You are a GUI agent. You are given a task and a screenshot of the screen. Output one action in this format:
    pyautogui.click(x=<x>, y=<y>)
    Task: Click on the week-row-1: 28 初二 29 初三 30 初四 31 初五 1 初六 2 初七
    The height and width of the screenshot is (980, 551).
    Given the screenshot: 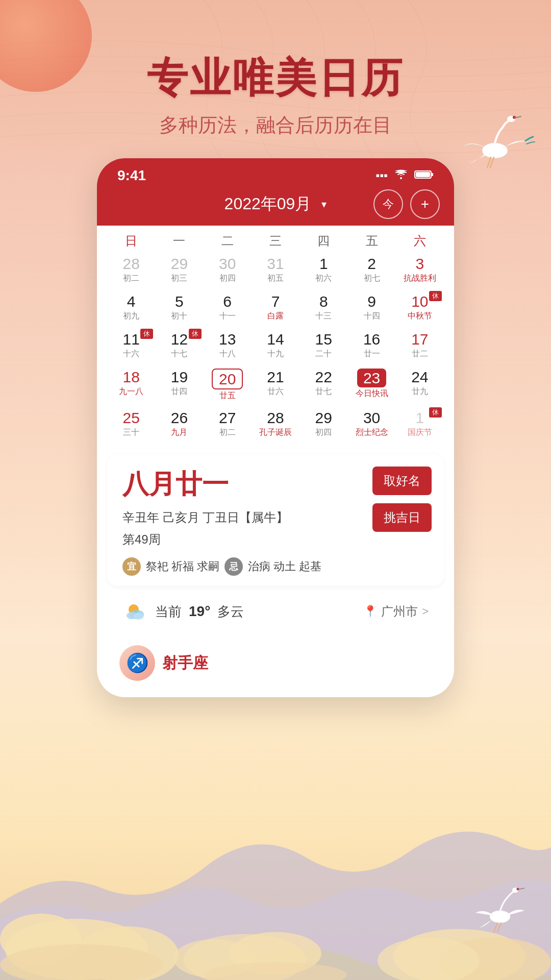 What is the action you would take?
    pyautogui.click(x=276, y=270)
    